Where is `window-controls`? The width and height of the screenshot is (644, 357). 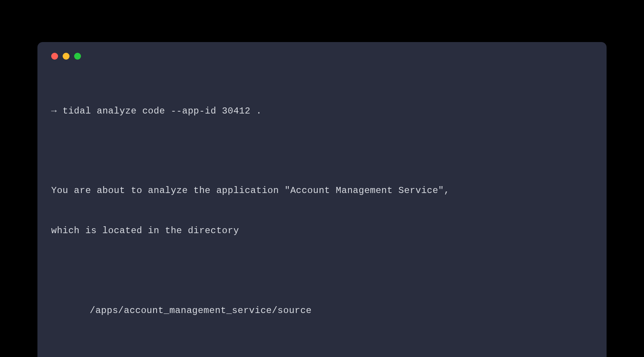
window-controls is located at coordinates (322, 56).